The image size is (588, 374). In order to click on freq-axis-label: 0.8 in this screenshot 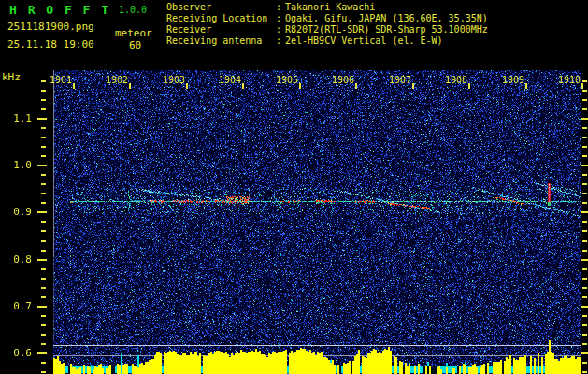, I will do `click(16, 260)`.